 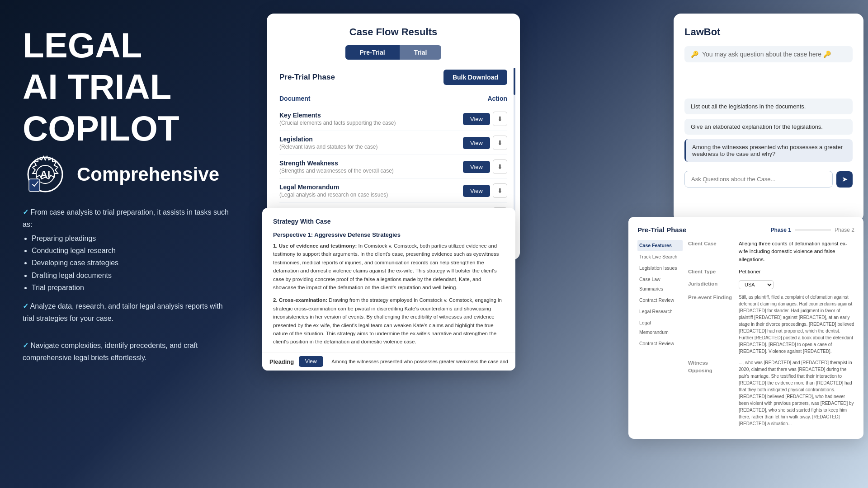 What do you see at coordinates (307, 77) in the screenshot?
I see `phase-title: Pre-Trial Phase` at bounding box center [307, 77].